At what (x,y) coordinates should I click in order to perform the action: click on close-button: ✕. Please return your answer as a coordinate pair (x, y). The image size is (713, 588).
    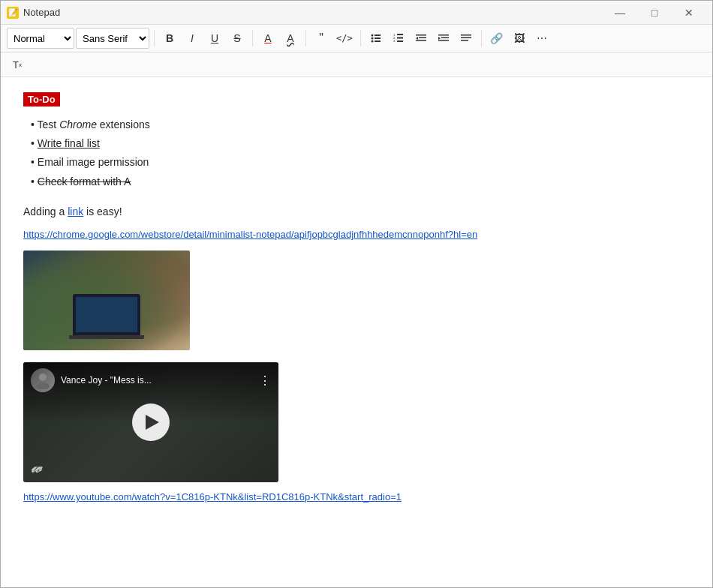
    Looking at the image, I should click on (689, 13).